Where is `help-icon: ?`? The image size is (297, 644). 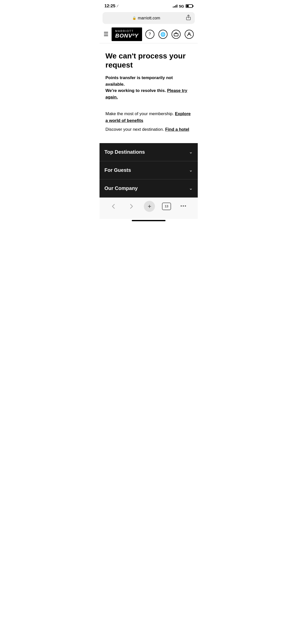 help-icon: ? is located at coordinates (150, 34).